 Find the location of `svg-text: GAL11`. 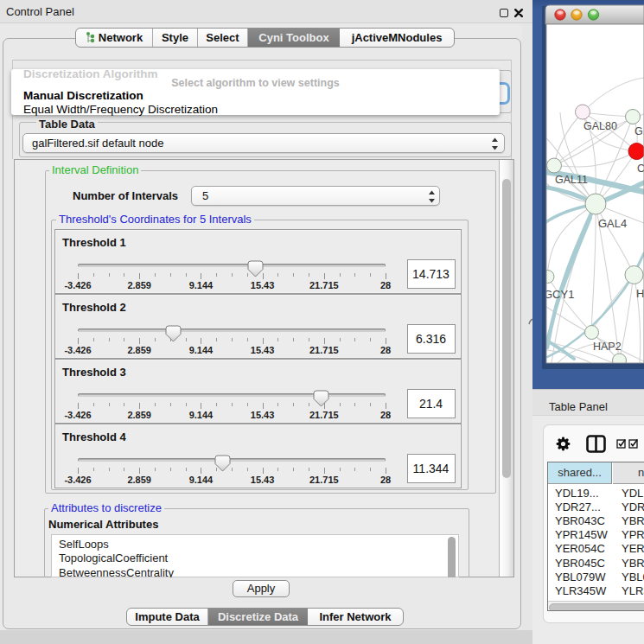

svg-text: GAL11 is located at coordinates (571, 180).